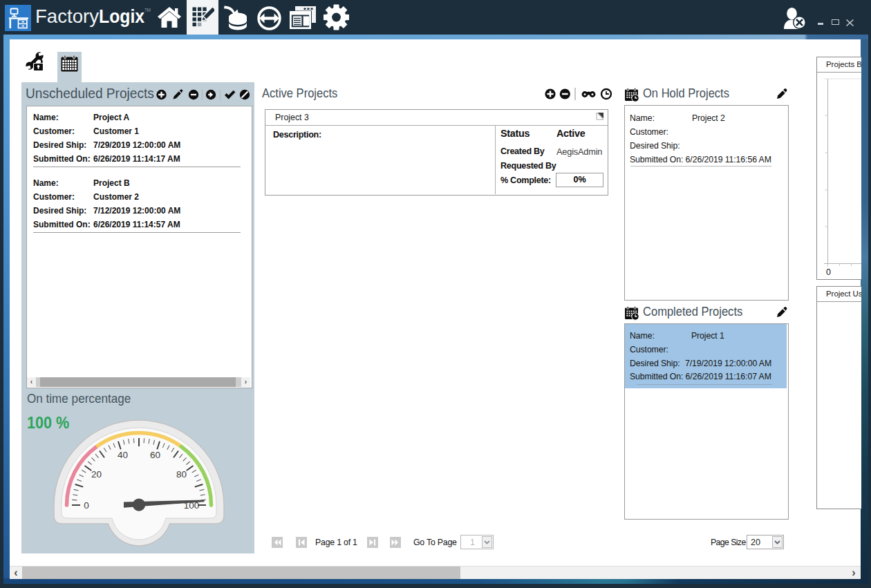 The width and height of the screenshot is (871, 588). I want to click on svg-text: 40, so click(123, 455).